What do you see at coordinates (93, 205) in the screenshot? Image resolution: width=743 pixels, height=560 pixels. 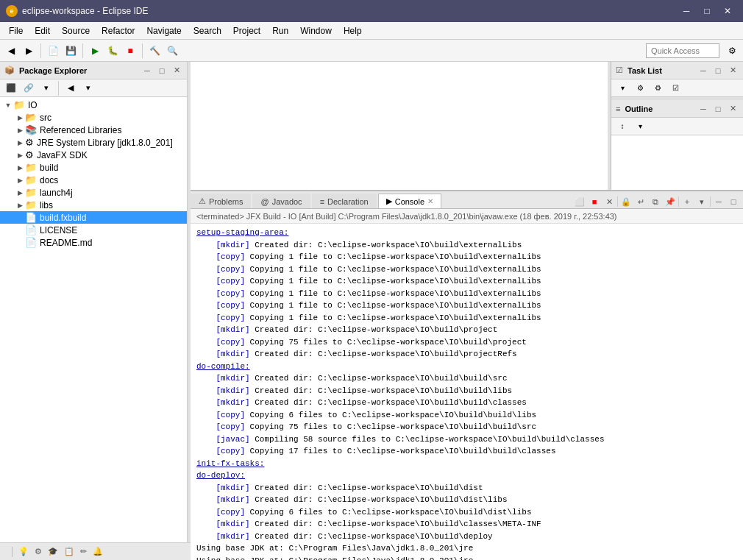 I see `tree-item-libs: ▶ 📁 libs` at bounding box center [93, 205].